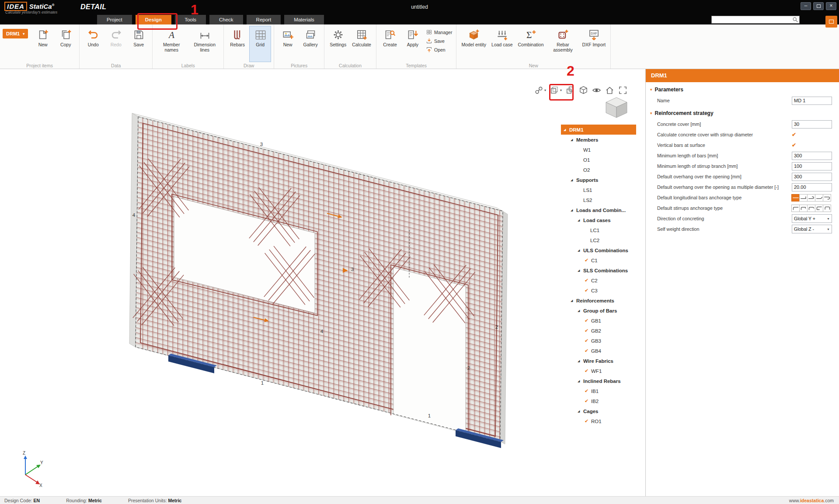 This screenshot has width=839, height=504. I want to click on ribbon-button-labels-dimension-lines: Dimension lines, so click(205, 44).